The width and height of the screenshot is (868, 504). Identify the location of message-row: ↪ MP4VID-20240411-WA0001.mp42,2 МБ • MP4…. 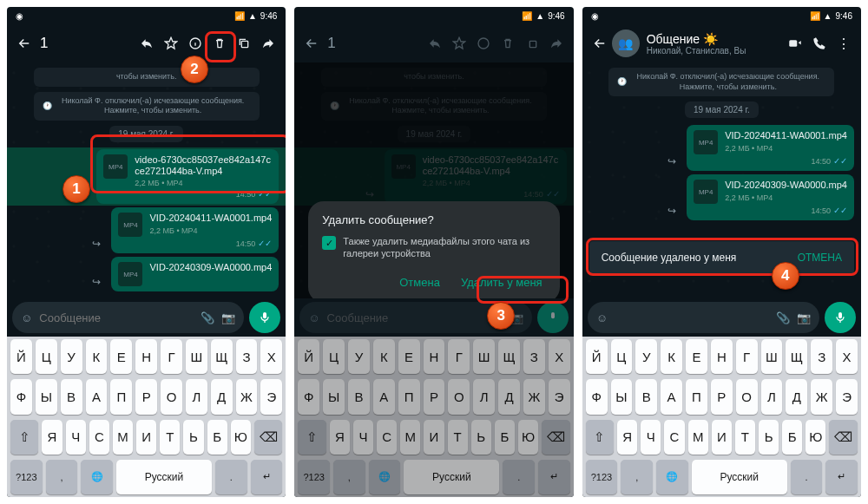
(722, 147).